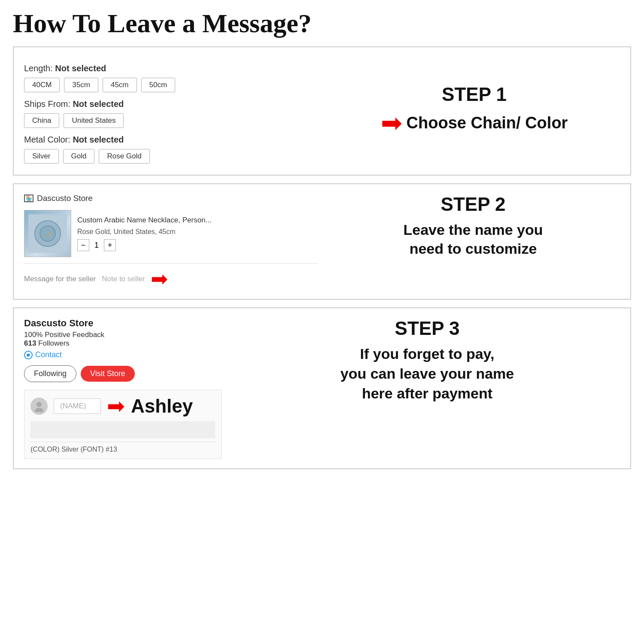  What do you see at coordinates (79, 156) in the screenshot?
I see `metal-gold: Gold` at bounding box center [79, 156].